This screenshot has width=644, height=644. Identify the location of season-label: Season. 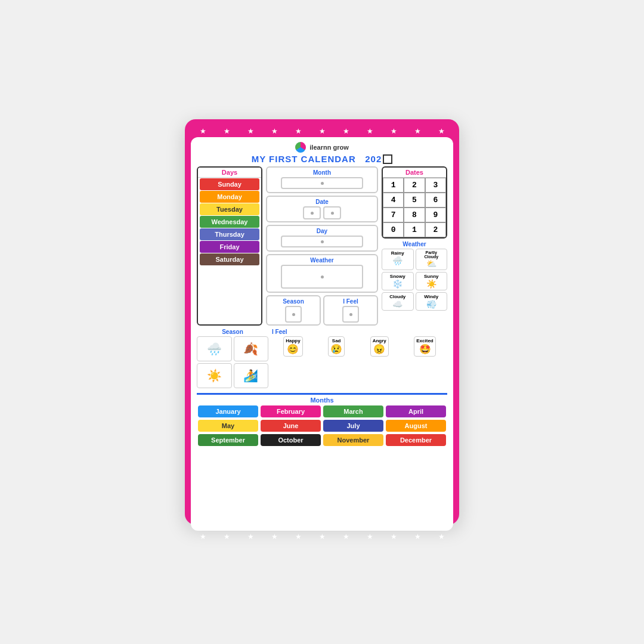
(293, 302).